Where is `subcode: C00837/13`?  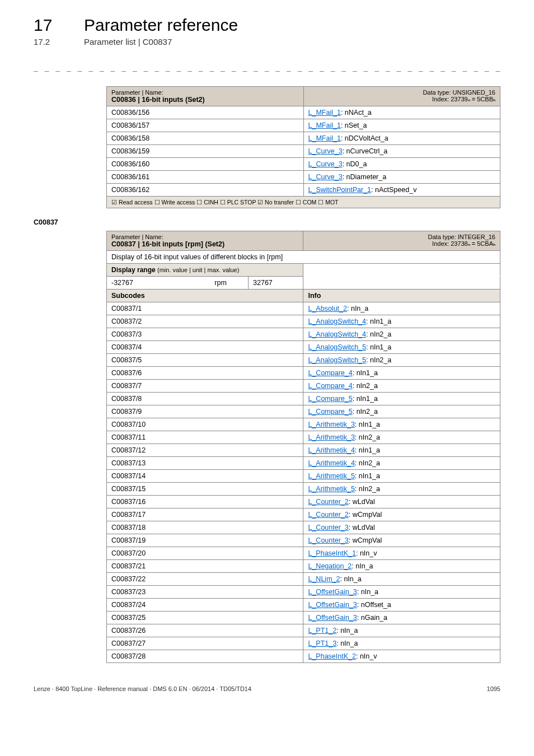 subcode: C00837/13 is located at coordinates (205, 464).